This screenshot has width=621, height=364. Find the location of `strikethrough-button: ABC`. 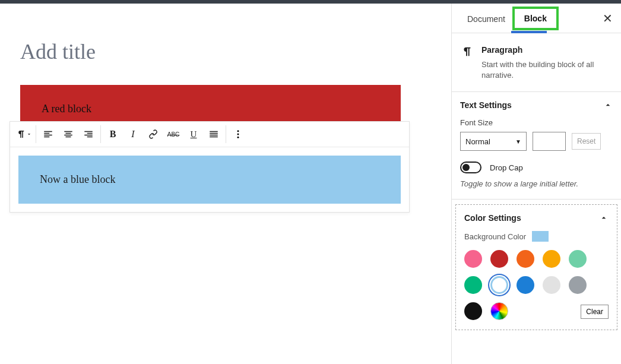

strikethrough-button: ABC is located at coordinates (173, 134).